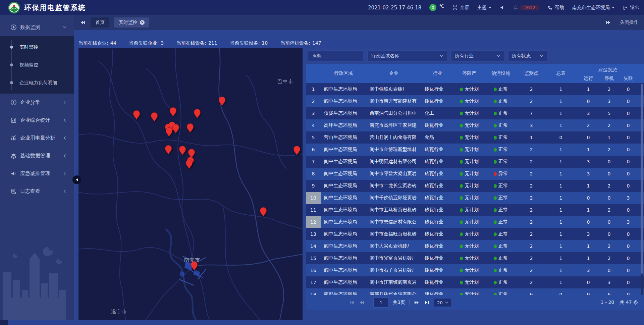  Describe the element at coordinates (642, 189) in the screenshot. I see `table-scrollbar` at that location.